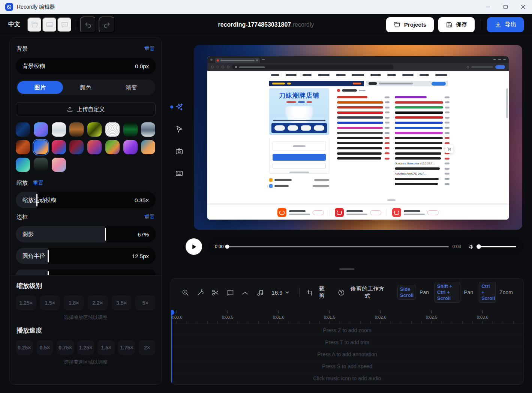 Image resolution: width=532 pixels, height=393 pixels. I want to click on magic-wand-icon, so click(201, 292).